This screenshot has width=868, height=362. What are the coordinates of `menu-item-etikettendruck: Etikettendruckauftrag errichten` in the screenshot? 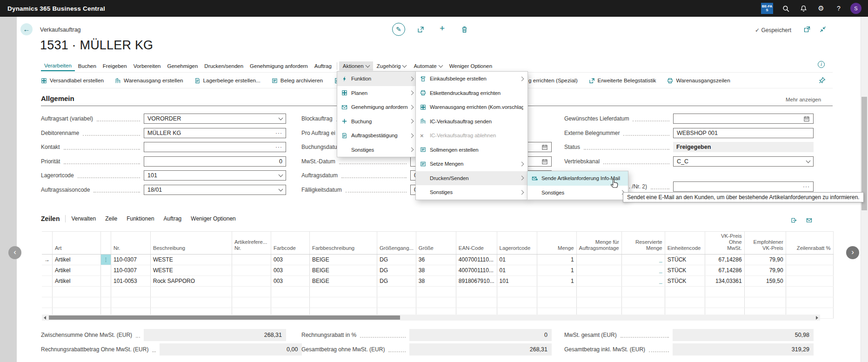 It's located at (472, 93).